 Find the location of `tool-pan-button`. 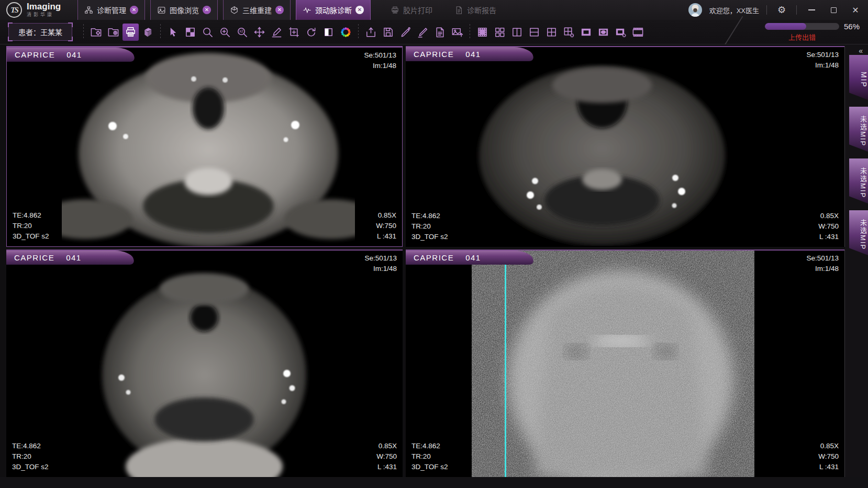

tool-pan-button is located at coordinates (260, 32).